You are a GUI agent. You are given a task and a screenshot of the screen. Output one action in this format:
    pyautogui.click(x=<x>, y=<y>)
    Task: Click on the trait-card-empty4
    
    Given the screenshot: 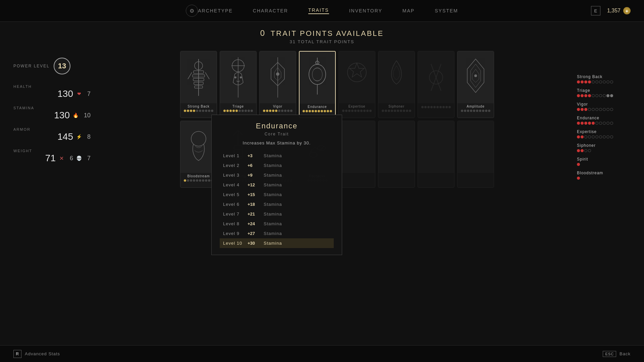 What is the action you would take?
    pyautogui.click(x=436, y=154)
    